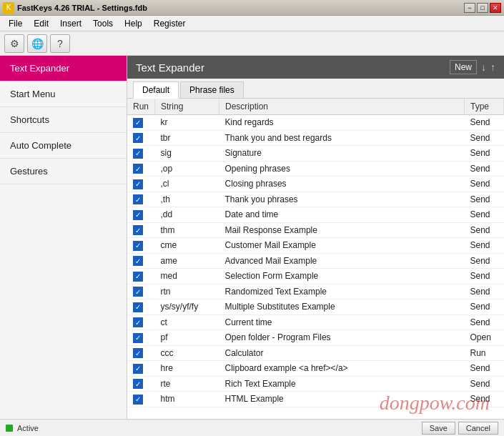  What do you see at coordinates (439, 428) in the screenshot?
I see `save-button: Save` at bounding box center [439, 428].